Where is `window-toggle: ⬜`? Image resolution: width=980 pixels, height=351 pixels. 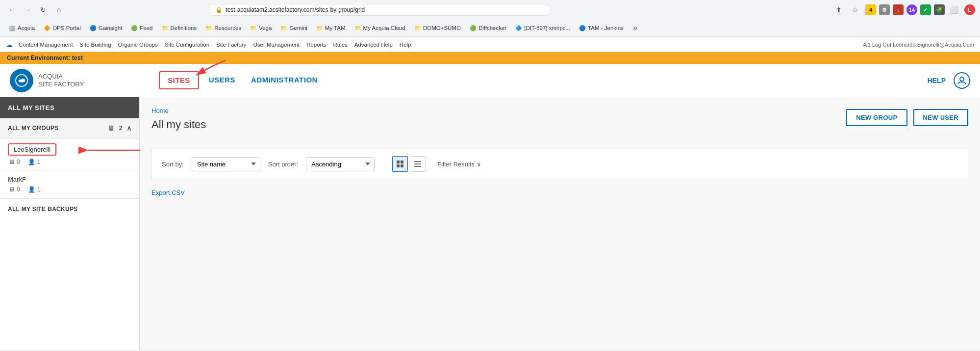 window-toggle: ⬜ is located at coordinates (955, 10).